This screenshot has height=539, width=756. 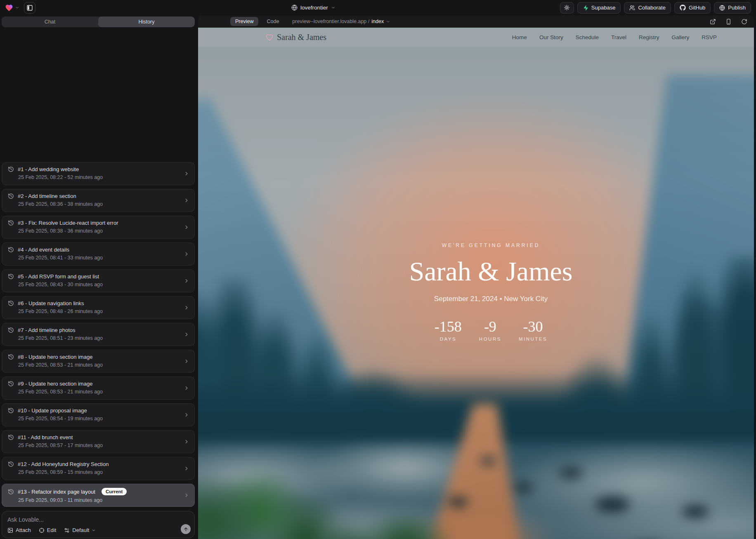 What do you see at coordinates (98, 174) in the screenshot?
I see `history-item-1: #1 - Add wedding website 25 Feb 2025, 08…` at bounding box center [98, 174].